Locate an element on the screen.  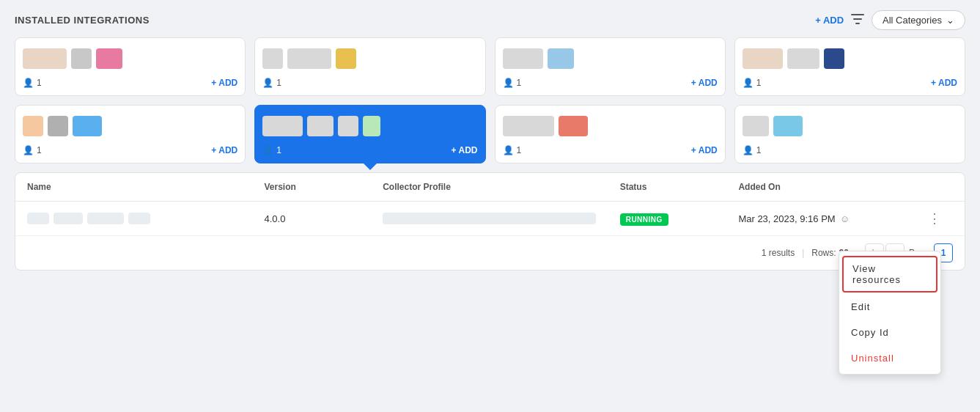
col-status: Status is located at coordinates (679, 187).